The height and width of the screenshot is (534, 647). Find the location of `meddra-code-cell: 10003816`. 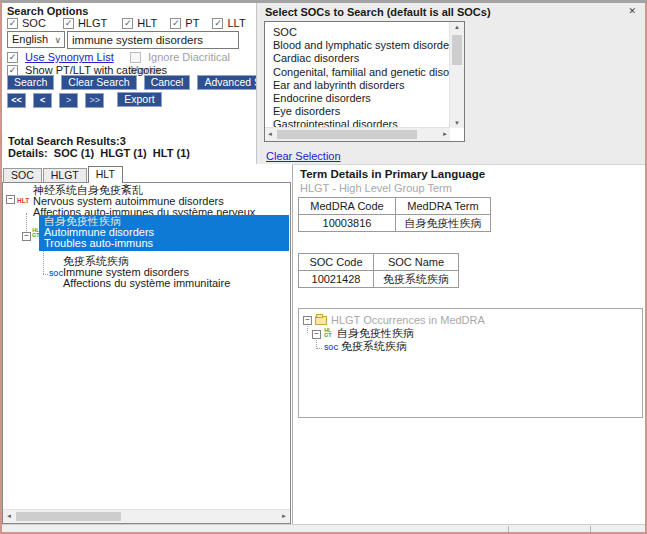

meddra-code-cell: 10003816 is located at coordinates (348, 224).